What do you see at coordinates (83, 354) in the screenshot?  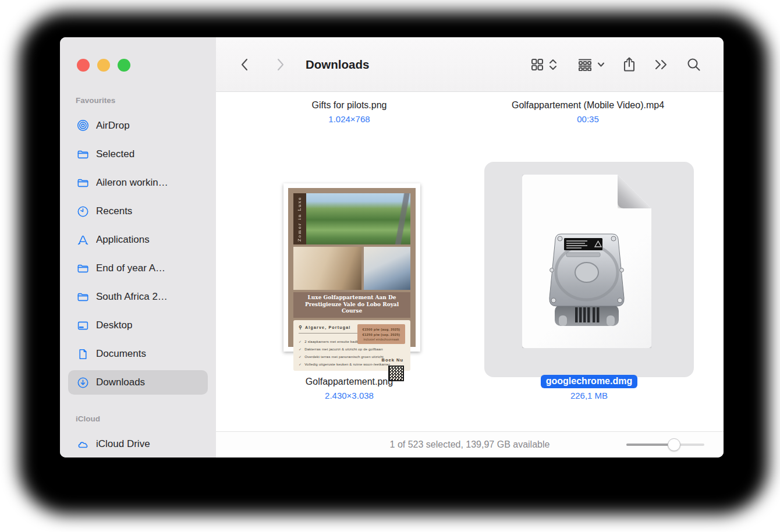 I see `document-icon` at bounding box center [83, 354].